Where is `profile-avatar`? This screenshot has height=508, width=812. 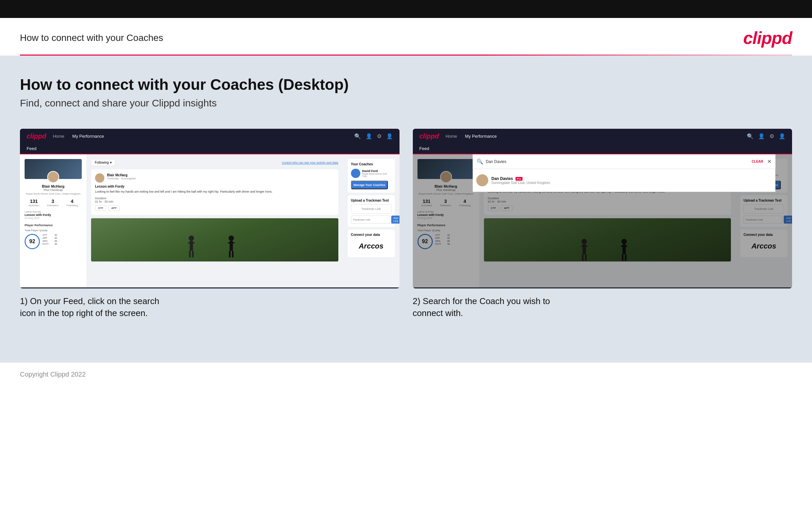 profile-avatar is located at coordinates (53, 177).